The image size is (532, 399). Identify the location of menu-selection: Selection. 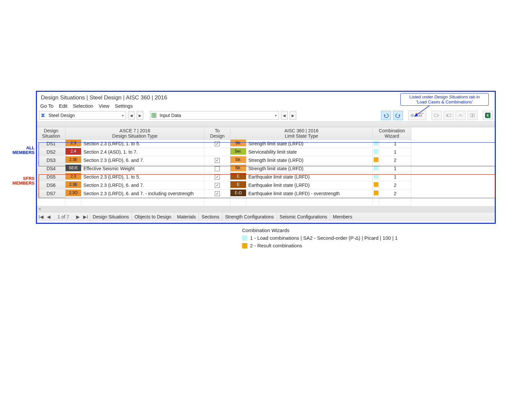
(83, 106).